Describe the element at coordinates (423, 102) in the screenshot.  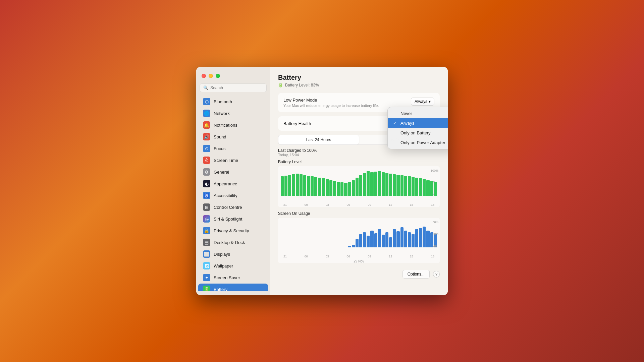
I see `low-power-control: Always ▾ Never ✓ Always` at that location.